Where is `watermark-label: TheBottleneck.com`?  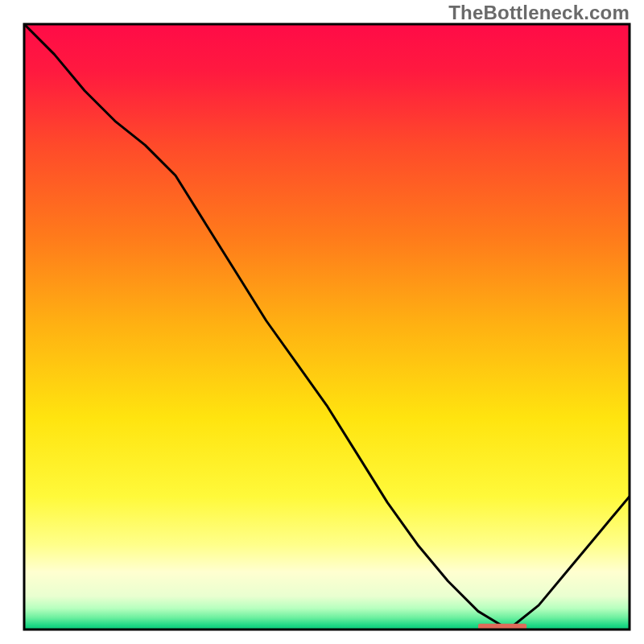
watermark-label: TheBottleneck.com is located at coordinates (539, 13).